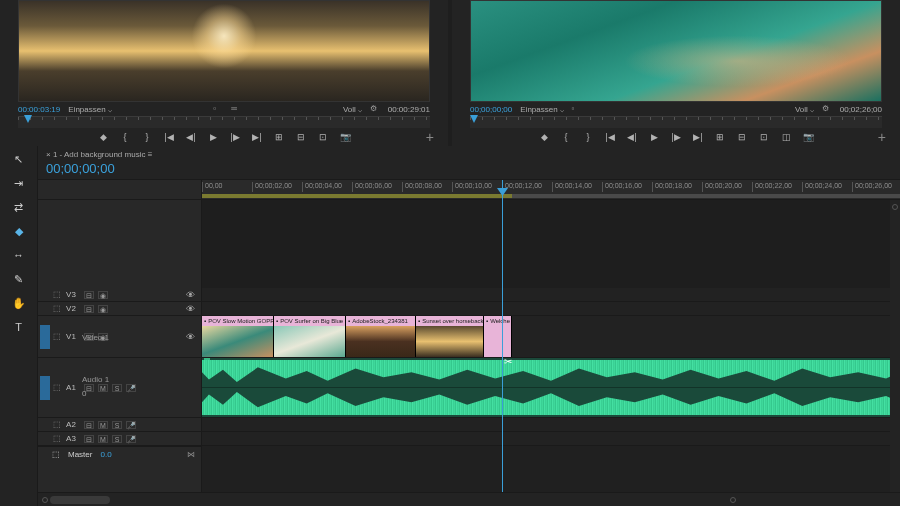  Describe the element at coordinates (551, 388) in the screenshot. I see `audio-clip: ▪` at that location.